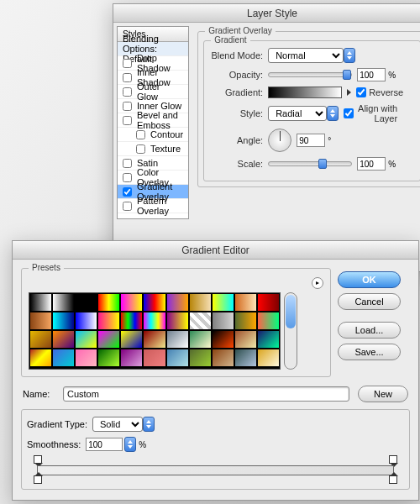  I want to click on blend-mode-select: Normal, so click(306, 55).